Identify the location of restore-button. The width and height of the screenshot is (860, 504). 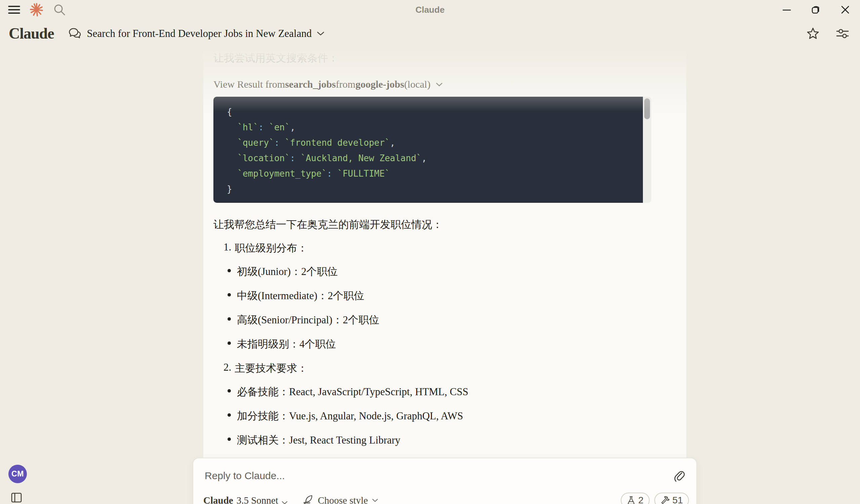
(816, 10).